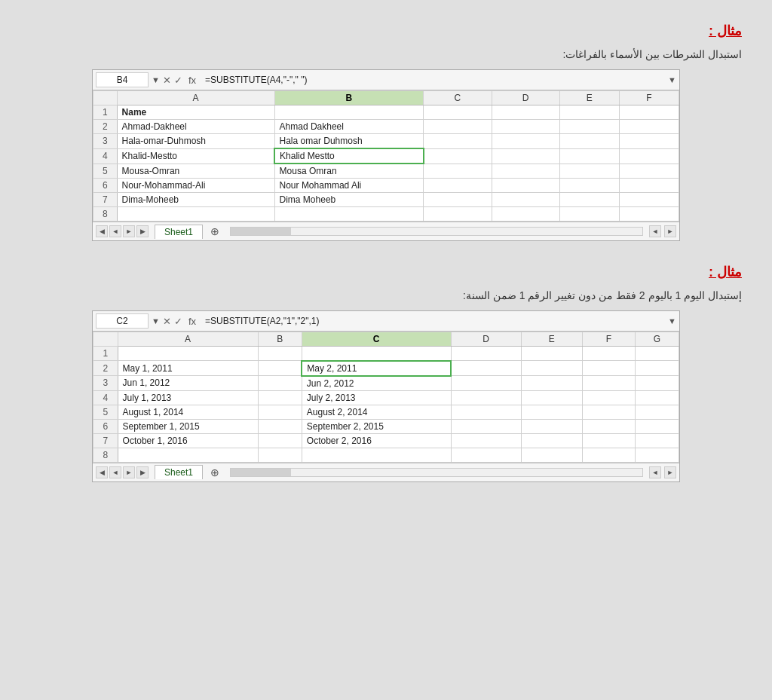 Image resolution: width=772 pixels, height=700 pixels. I want to click on dropdown-arrow-1: ▼, so click(155, 80).